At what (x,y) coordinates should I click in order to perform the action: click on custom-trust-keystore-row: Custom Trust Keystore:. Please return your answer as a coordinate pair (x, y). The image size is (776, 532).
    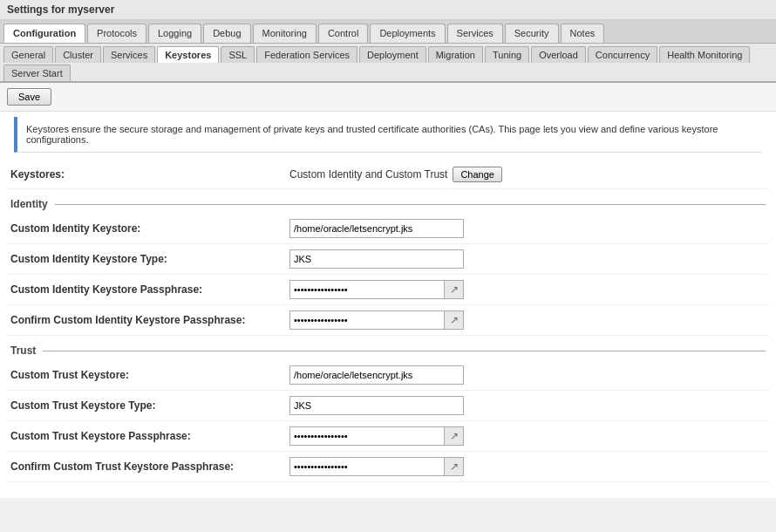
    Looking at the image, I should click on (388, 375).